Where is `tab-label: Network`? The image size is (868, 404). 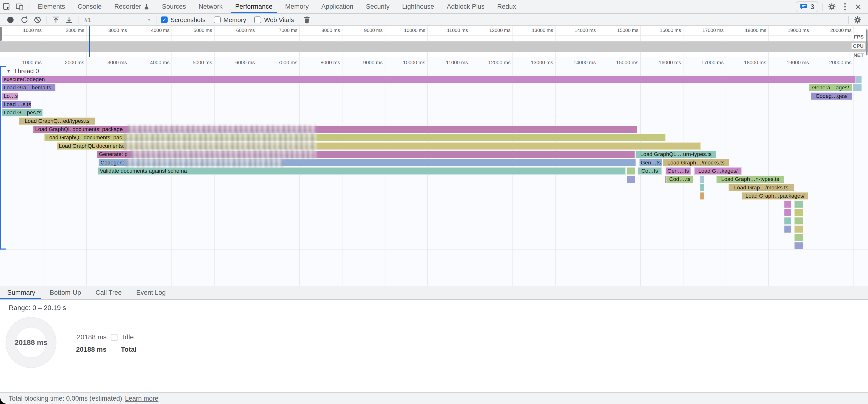 tab-label: Network is located at coordinates (211, 7).